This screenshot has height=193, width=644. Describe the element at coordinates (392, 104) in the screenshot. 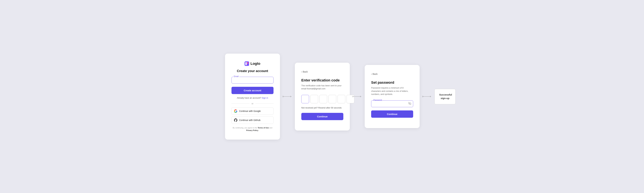

I see `password-input` at that location.